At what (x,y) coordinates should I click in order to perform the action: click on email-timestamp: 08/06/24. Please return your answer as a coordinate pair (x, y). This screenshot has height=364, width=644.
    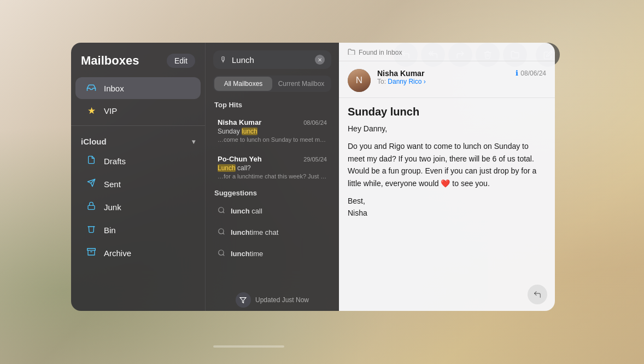
    Looking at the image, I should click on (534, 73).